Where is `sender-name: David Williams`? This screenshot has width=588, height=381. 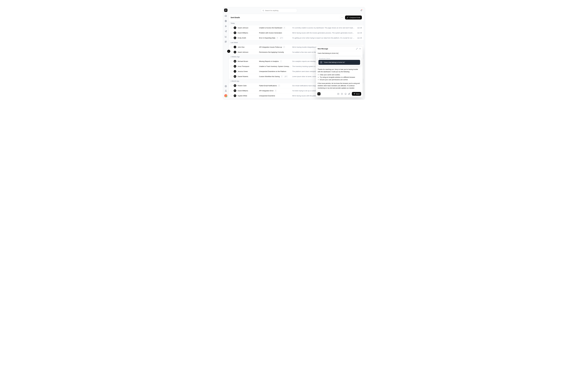 sender-name: David Williams is located at coordinates (248, 91).